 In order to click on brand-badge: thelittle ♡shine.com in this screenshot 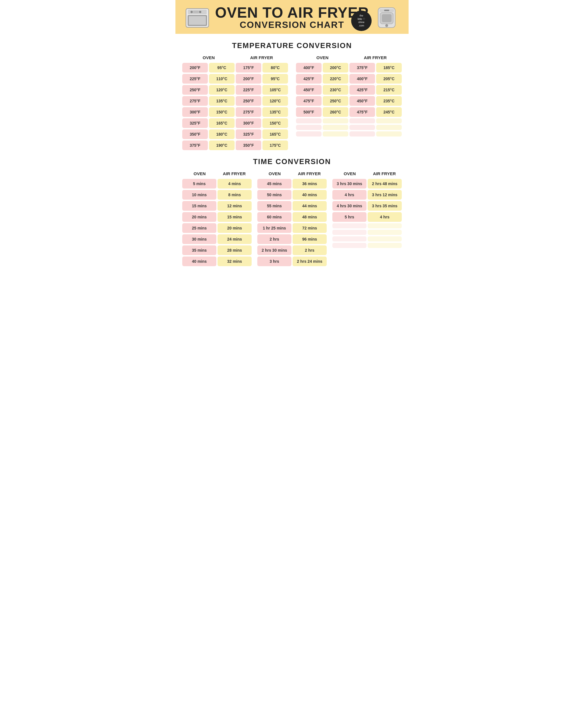, I will do `click(361, 21)`.